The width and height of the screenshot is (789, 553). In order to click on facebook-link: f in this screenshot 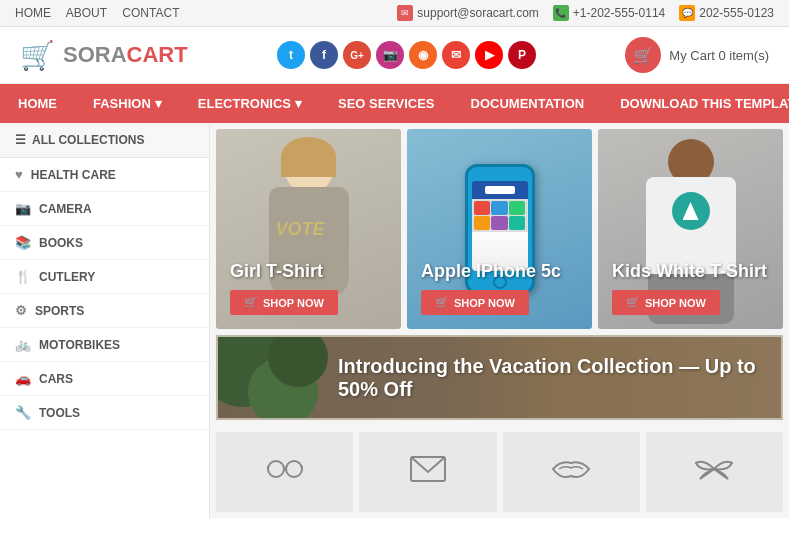, I will do `click(324, 55)`.